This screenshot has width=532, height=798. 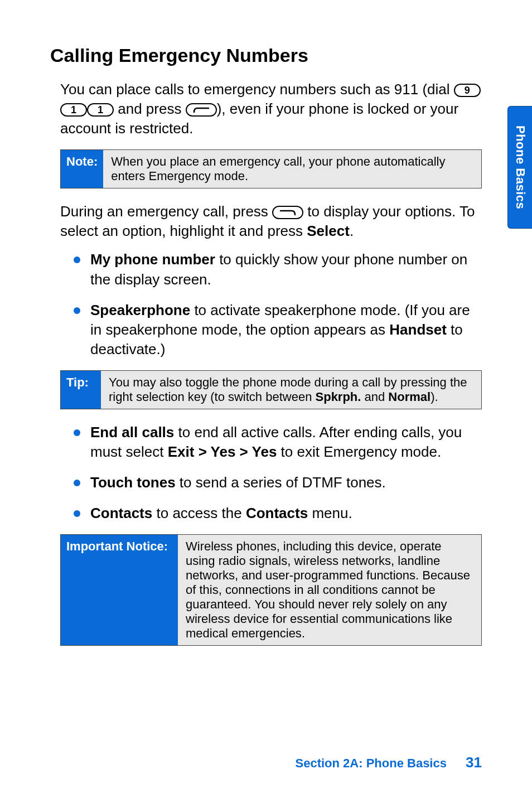 I want to click on note-label: Note:, so click(x=82, y=169).